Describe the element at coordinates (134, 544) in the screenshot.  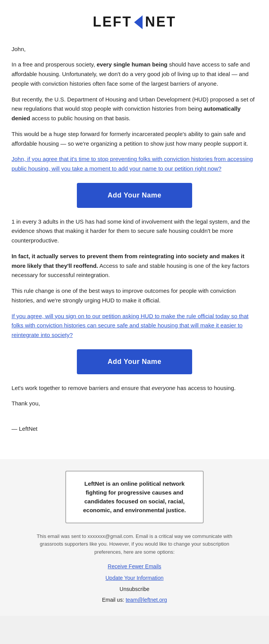
I see `footer-disclaimer: This email was sent to xxxxxxx@gmail.com…` at that location.